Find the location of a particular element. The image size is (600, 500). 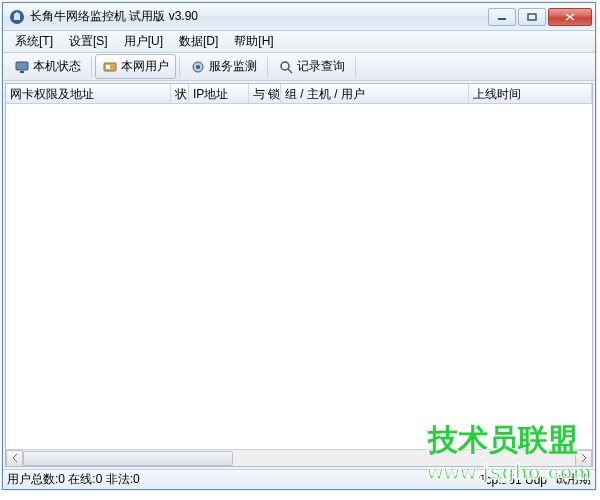

scroll-thumb is located at coordinates (128, 458).